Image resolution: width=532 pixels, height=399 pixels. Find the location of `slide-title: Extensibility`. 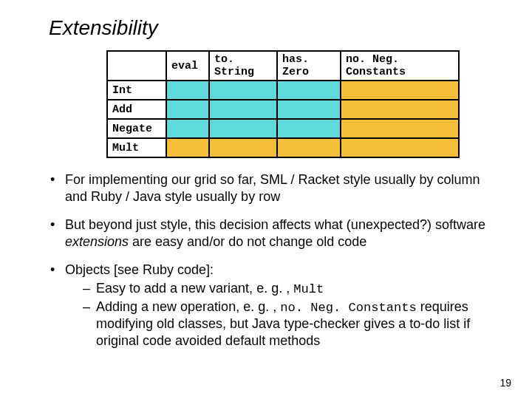

slide-title: Extensibility is located at coordinates (271, 28).